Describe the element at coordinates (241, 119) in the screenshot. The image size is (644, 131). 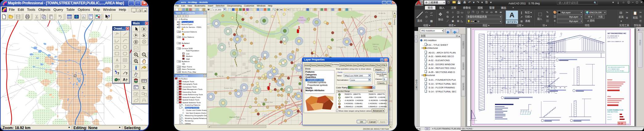
I see `svg-text: Harrold Rd` at that location.